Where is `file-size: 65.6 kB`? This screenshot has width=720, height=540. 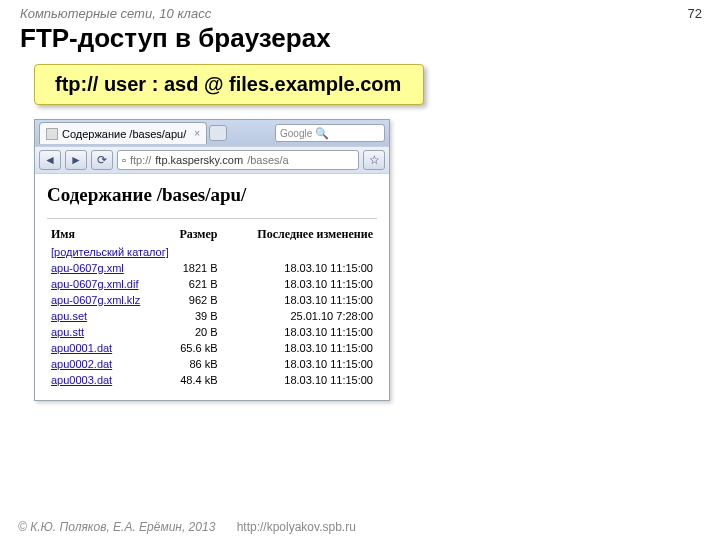
file-size: 65.6 kB is located at coordinates (196, 348).